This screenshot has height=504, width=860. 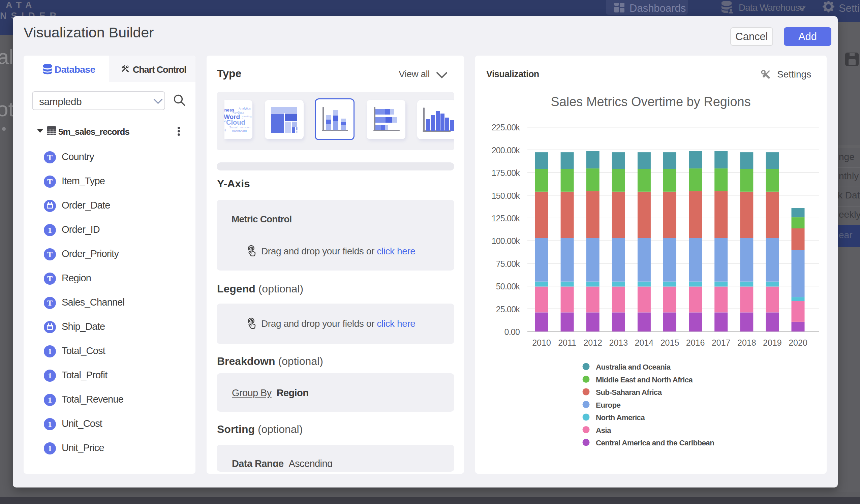 What do you see at coordinates (593, 343) in the screenshot?
I see `svg-text: 2012` at bounding box center [593, 343].